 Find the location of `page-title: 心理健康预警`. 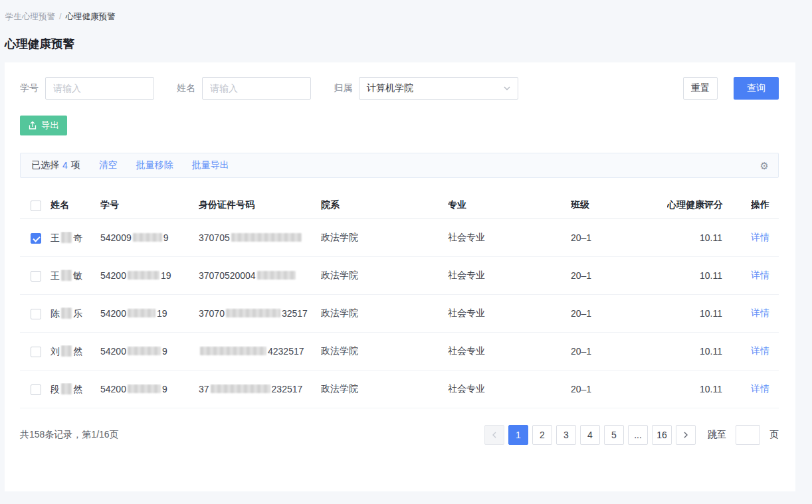

page-title: 心理健康预警 is located at coordinates (408, 44).